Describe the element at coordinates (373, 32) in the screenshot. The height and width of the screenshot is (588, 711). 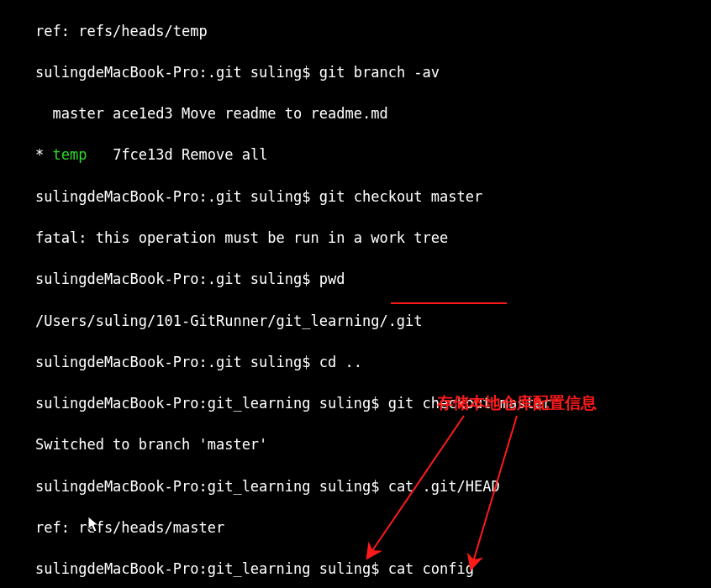
I see `output-line: ref: refs/heads/temp` at that location.